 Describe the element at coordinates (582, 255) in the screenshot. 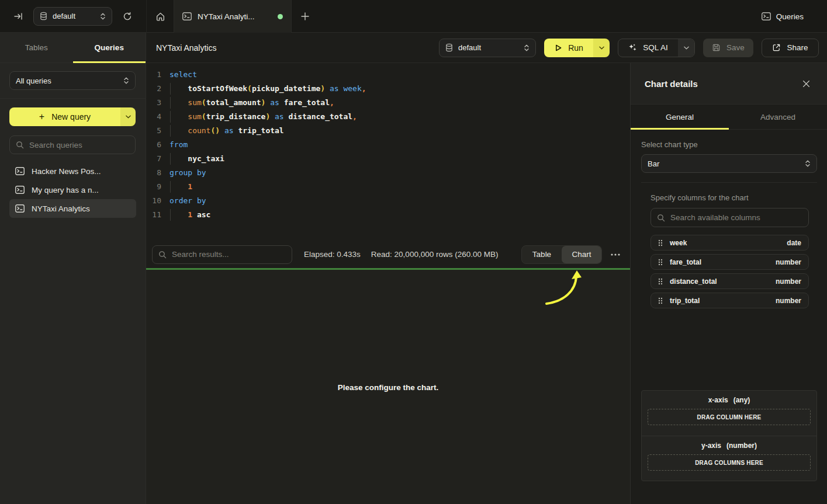

I see `tab-chart-view: Chart` at that location.